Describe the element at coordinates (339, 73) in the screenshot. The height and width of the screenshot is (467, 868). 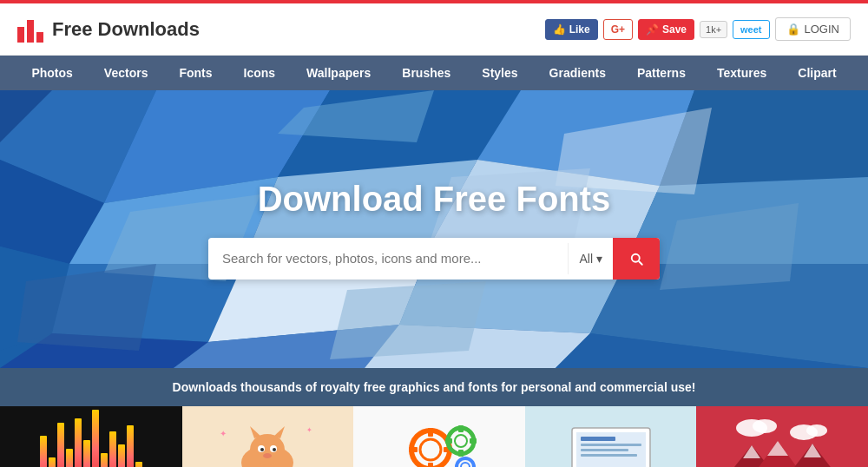
I see `nav-item-wallpapers: Wallpapers` at that location.